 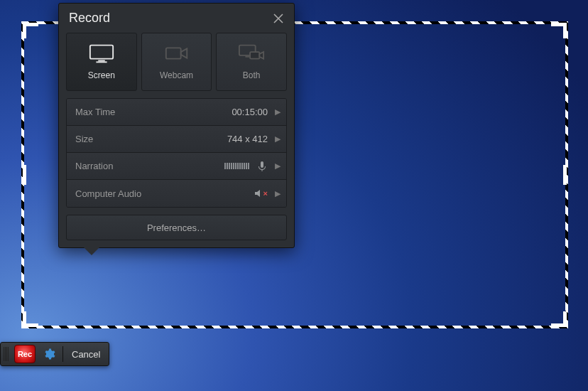 What do you see at coordinates (237, 166) in the screenshot?
I see `audio-meter` at bounding box center [237, 166].